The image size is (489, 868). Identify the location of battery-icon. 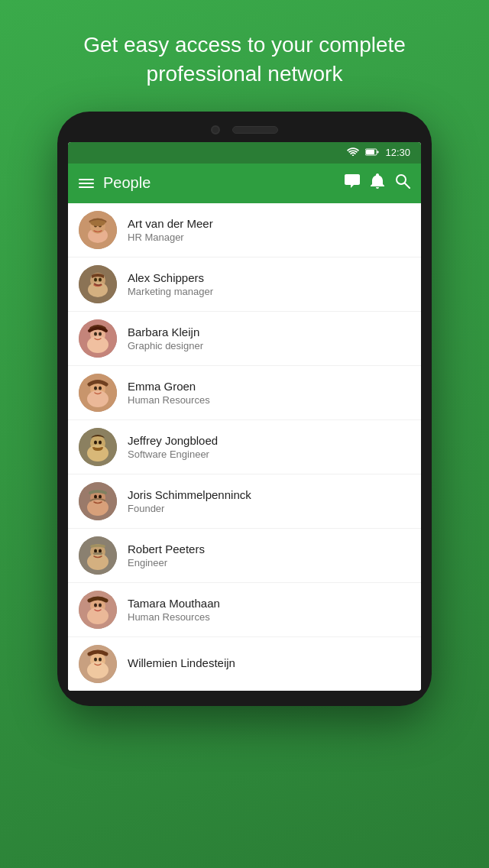
(372, 153).